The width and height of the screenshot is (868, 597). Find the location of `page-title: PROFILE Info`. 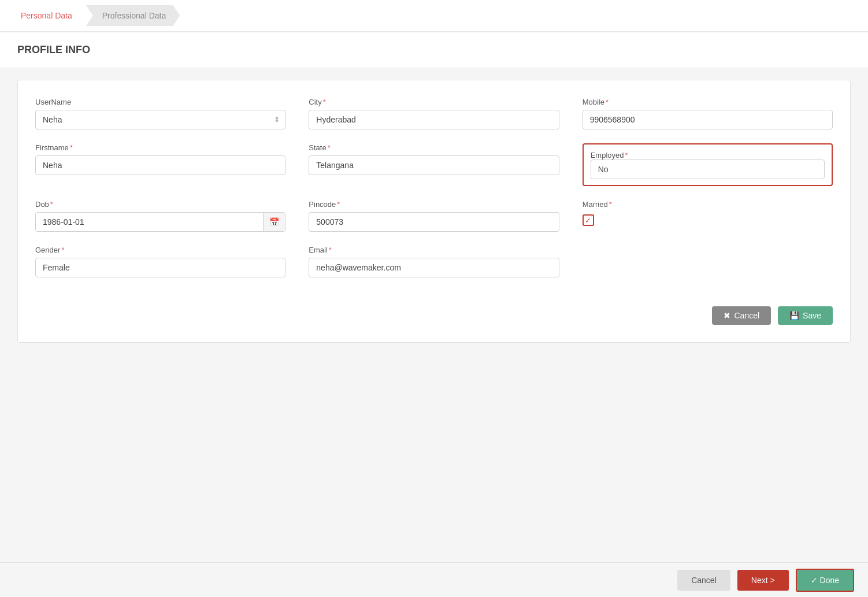

page-title: PROFILE Info is located at coordinates (434, 50).